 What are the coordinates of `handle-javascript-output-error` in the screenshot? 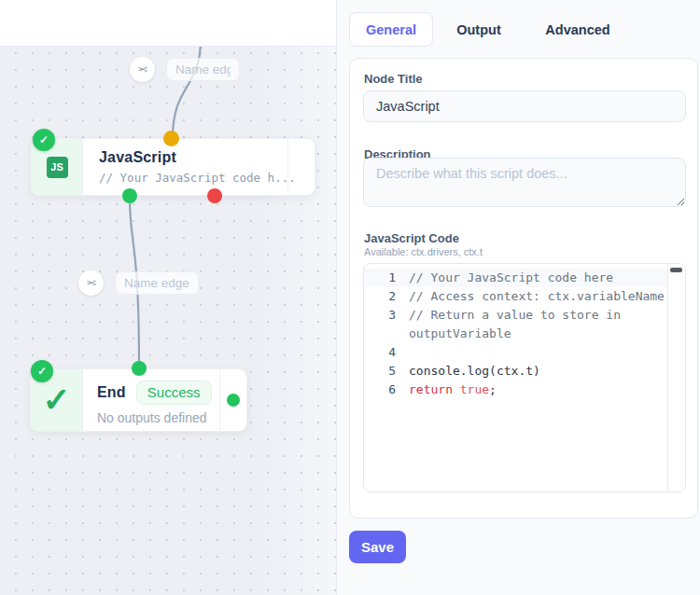 It's located at (215, 196).